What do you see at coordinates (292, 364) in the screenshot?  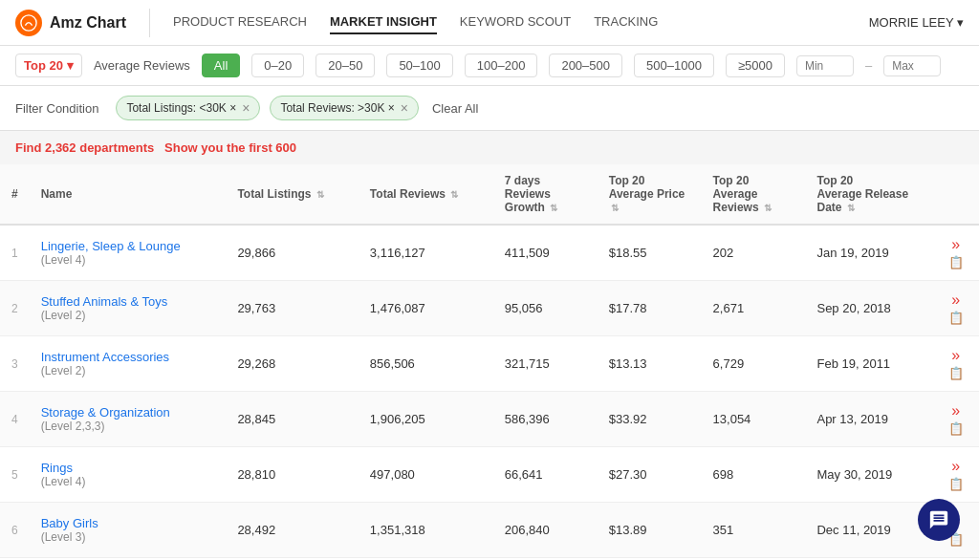 I see `cell-total-listings: 29,268` at bounding box center [292, 364].